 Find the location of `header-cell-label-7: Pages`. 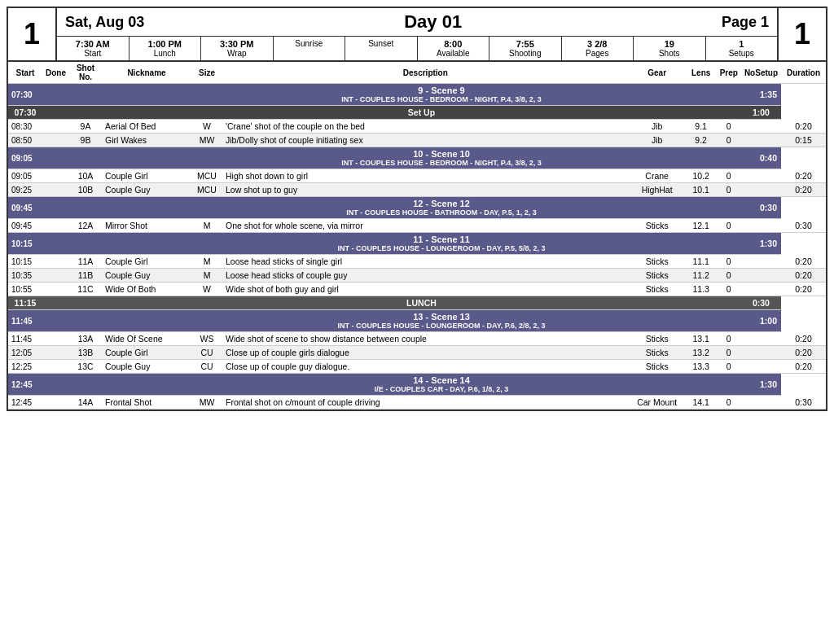

header-cell-label-7: Pages is located at coordinates (598, 54).